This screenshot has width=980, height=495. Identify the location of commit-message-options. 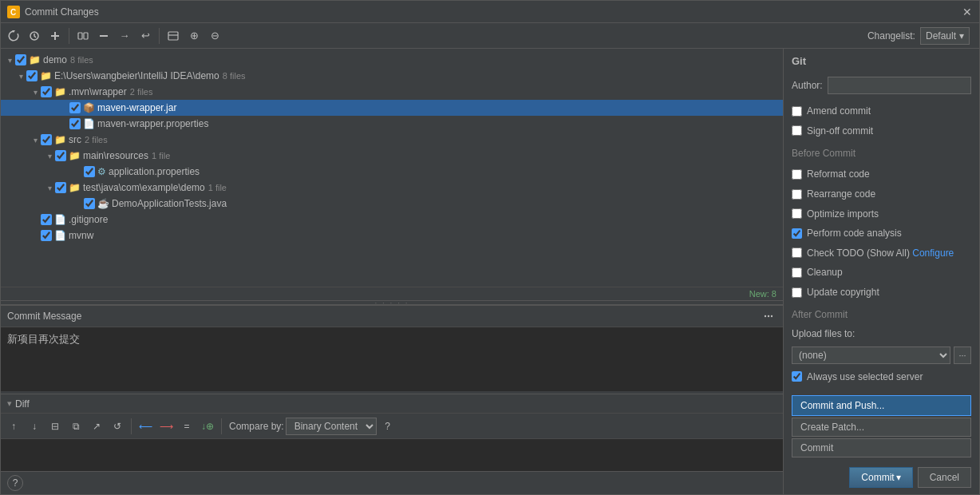
(769, 316).